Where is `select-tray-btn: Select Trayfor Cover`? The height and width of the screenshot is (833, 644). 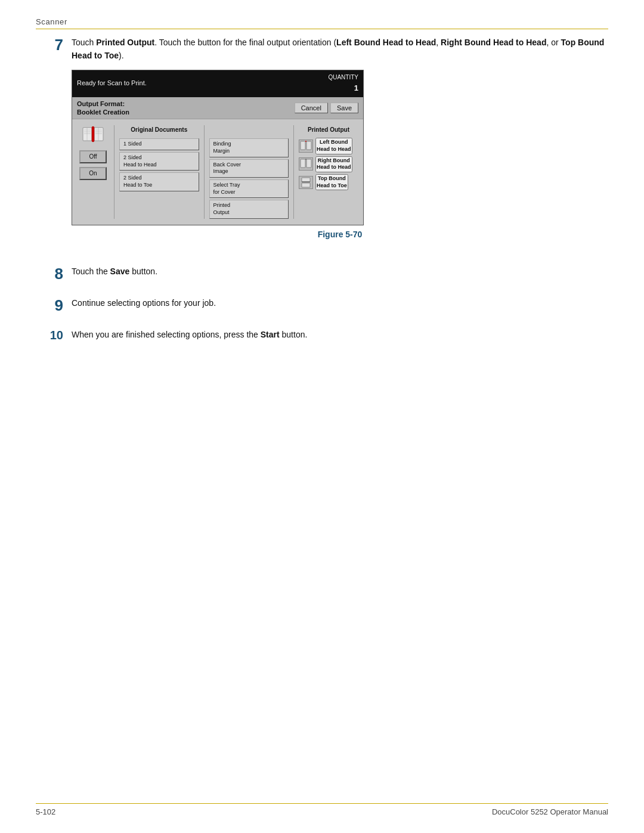
select-tray-btn: Select Trayfor Cover is located at coordinates (249, 188).